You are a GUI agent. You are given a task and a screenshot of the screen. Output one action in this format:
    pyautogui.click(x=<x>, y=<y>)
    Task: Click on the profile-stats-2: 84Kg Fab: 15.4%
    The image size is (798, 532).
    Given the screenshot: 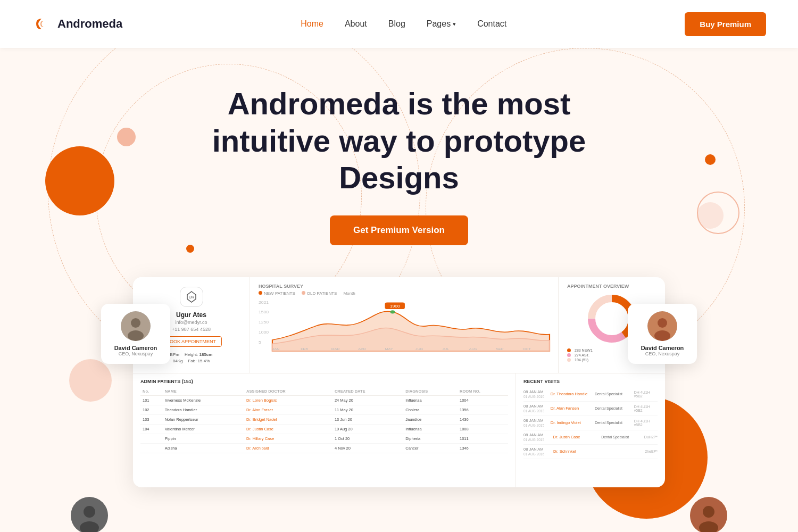 What is the action you would take?
    pyautogui.click(x=192, y=361)
    